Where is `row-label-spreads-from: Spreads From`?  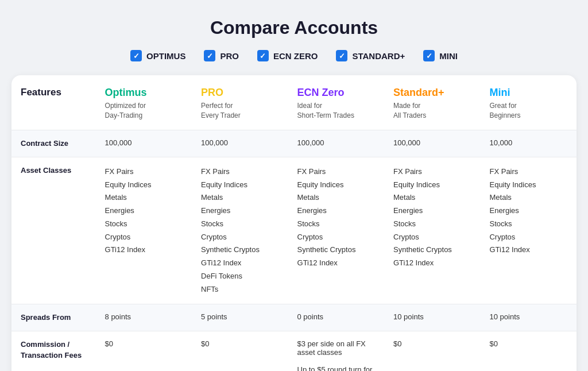
row-label-spreads-from: Spreads From is located at coordinates (54, 318).